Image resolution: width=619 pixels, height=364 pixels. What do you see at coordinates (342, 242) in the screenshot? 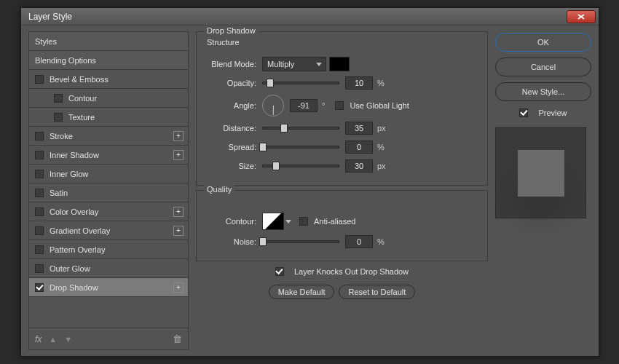
I see `noise-row: Noise: %` at bounding box center [342, 242].